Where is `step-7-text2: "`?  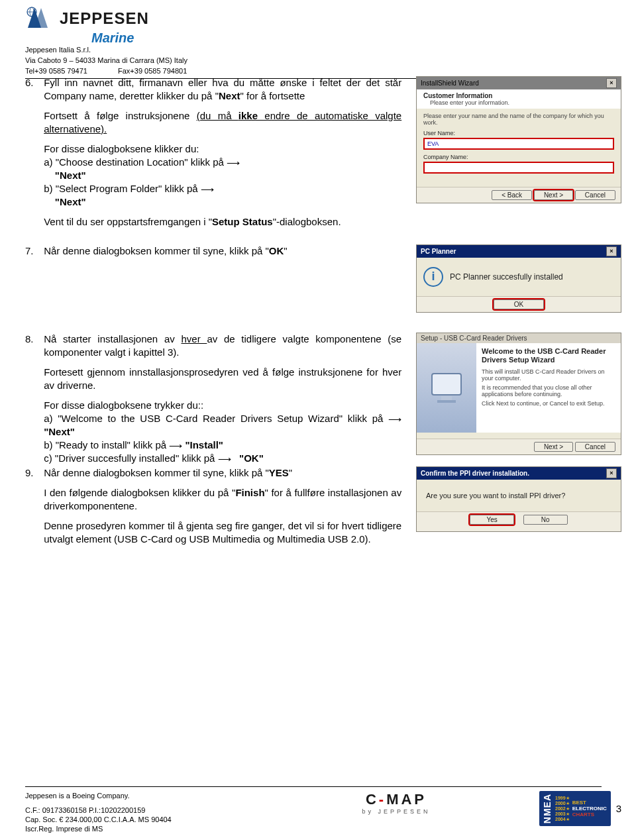
step-7-text2: " is located at coordinates (285, 250).